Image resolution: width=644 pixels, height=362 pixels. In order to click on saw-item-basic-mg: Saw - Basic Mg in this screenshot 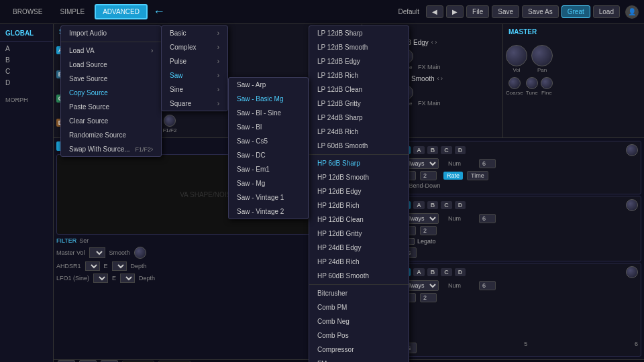, I will do `click(268, 99)`.